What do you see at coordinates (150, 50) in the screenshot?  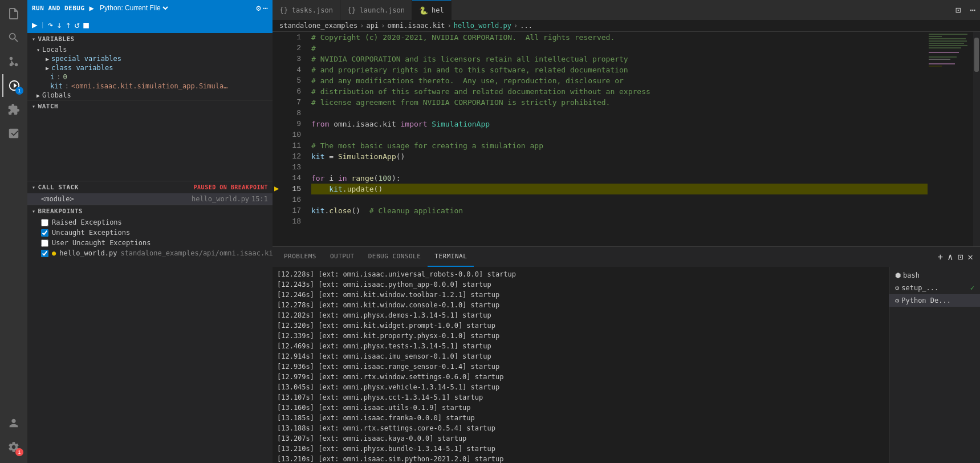 I see `locals-item: ▾ Locals` at bounding box center [150, 50].